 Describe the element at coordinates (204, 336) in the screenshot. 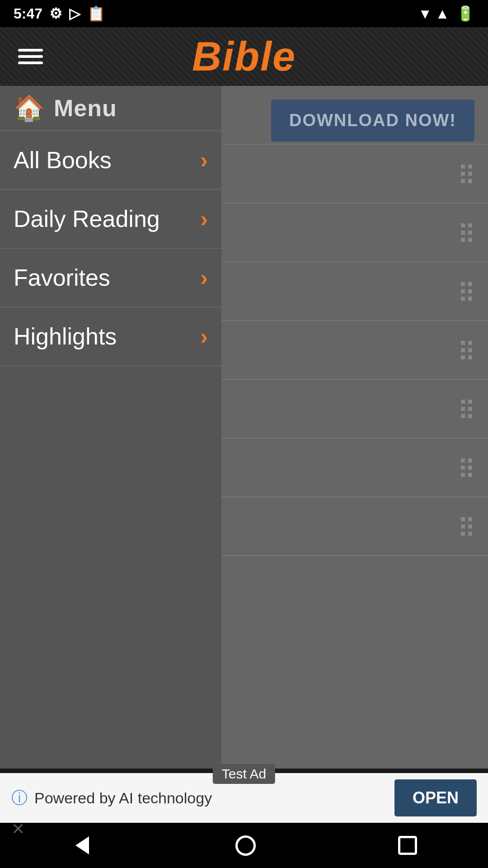

I see `arrow-icon-highlights: ›` at that location.